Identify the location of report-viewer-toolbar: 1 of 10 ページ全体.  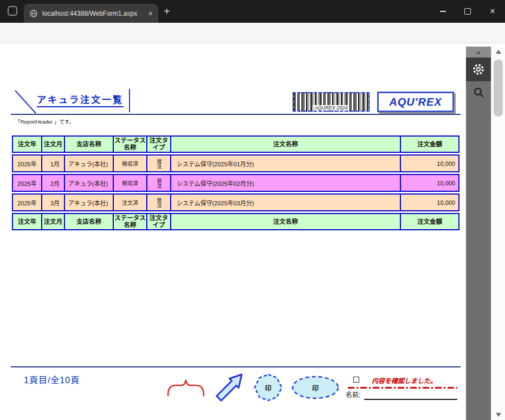
(233, 64).